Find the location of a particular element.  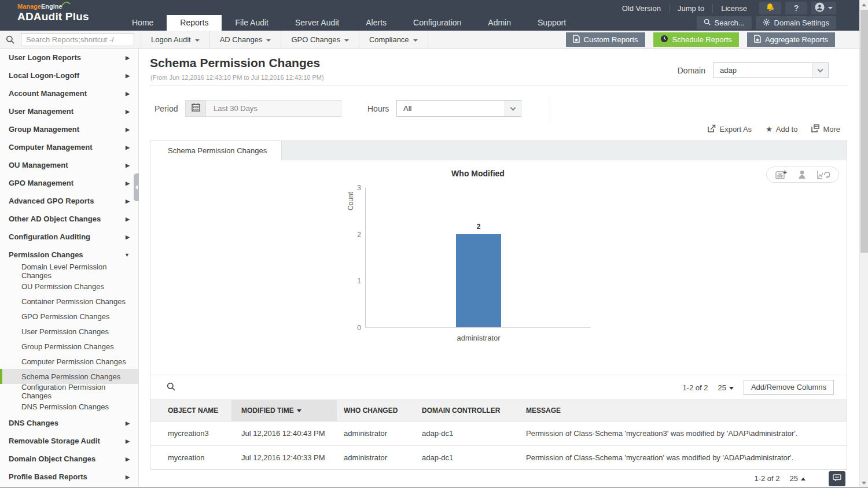

sidebar-item-permission-changes: Permission Changes▼ is located at coordinates (69, 254).